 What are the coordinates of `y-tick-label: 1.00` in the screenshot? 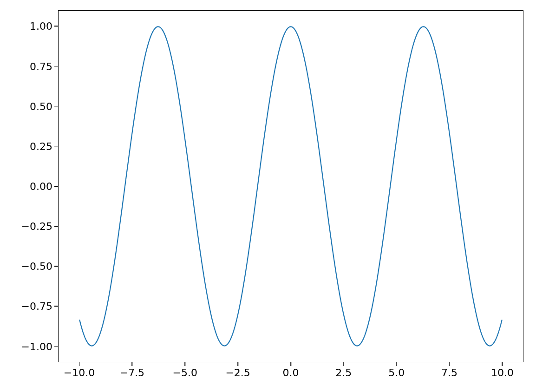 It's located at (31, 26).